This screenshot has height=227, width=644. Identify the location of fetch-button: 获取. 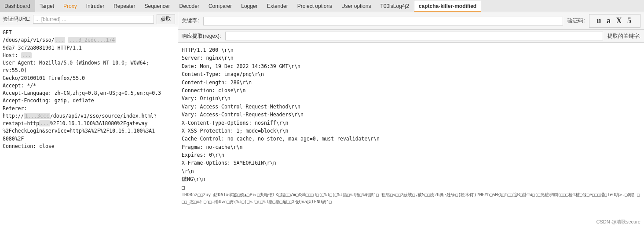
(166, 19).